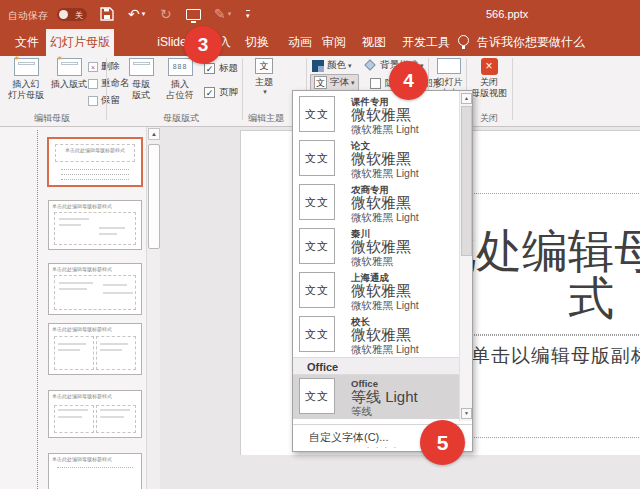  What do you see at coordinates (136, 14) in the screenshot?
I see `undo-icon: ↶ ▾` at bounding box center [136, 14].